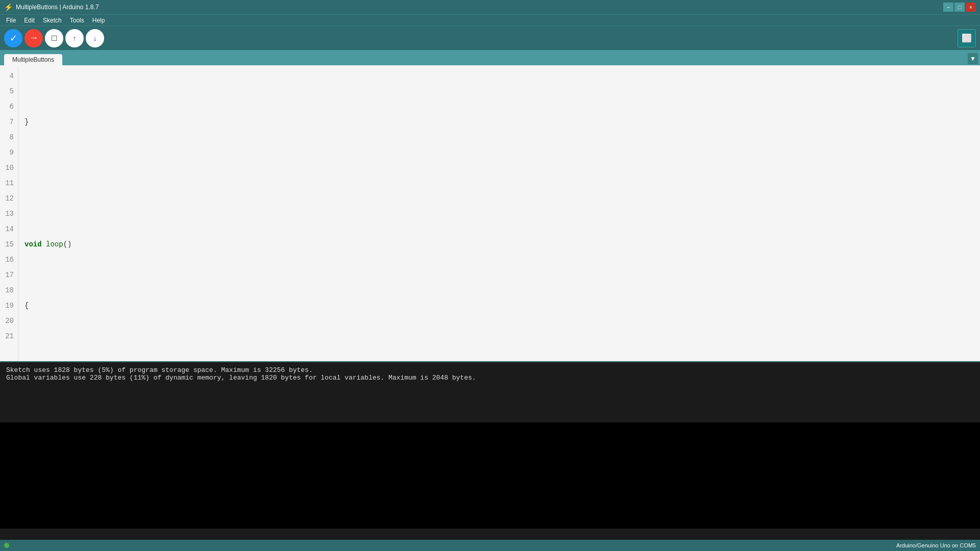 This screenshot has width=980, height=551. What do you see at coordinates (30, 20) in the screenshot?
I see `menu-edit: Edit` at bounding box center [30, 20].